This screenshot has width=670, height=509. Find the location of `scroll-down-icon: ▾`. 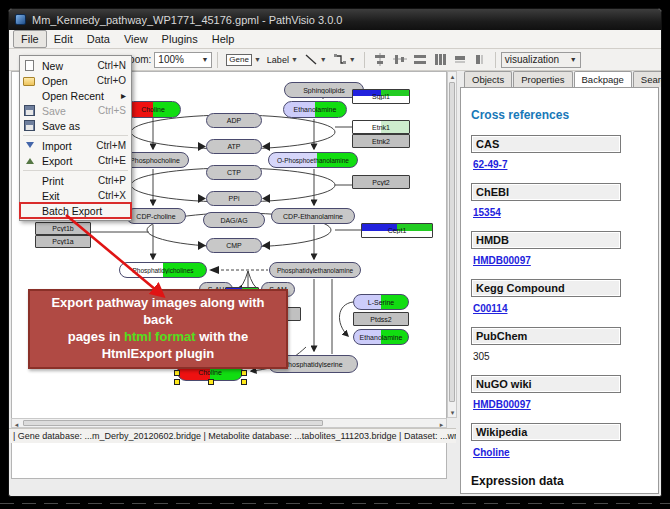

scroll-down-icon: ▾ is located at coordinates (452, 412).